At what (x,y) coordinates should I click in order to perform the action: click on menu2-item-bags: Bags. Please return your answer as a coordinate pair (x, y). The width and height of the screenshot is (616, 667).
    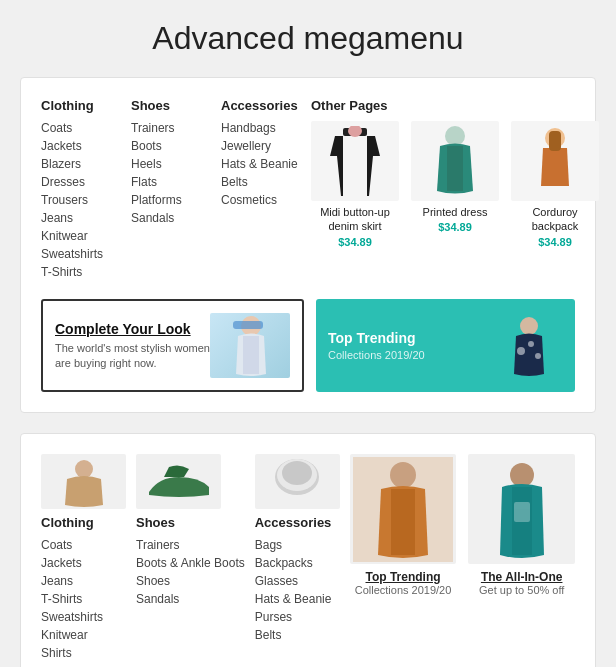
    Looking at the image, I should click on (298, 545).